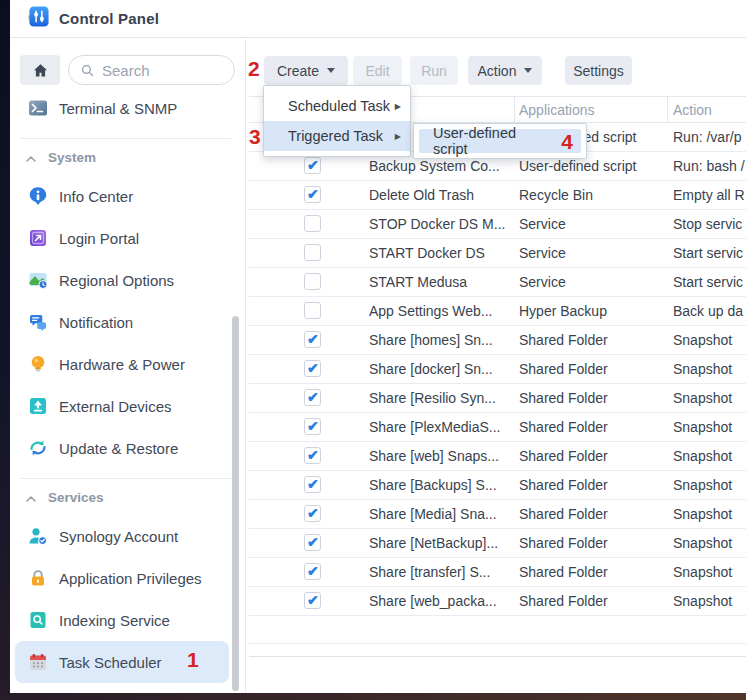  I want to click on search-icon, so click(88, 70).